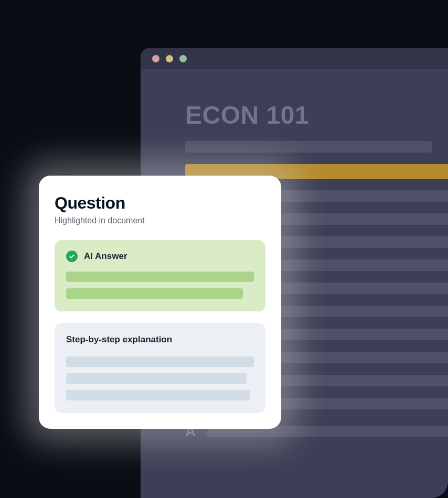 Image resolution: width=448 pixels, height=498 pixels. I want to click on window-titlebar, so click(294, 59).